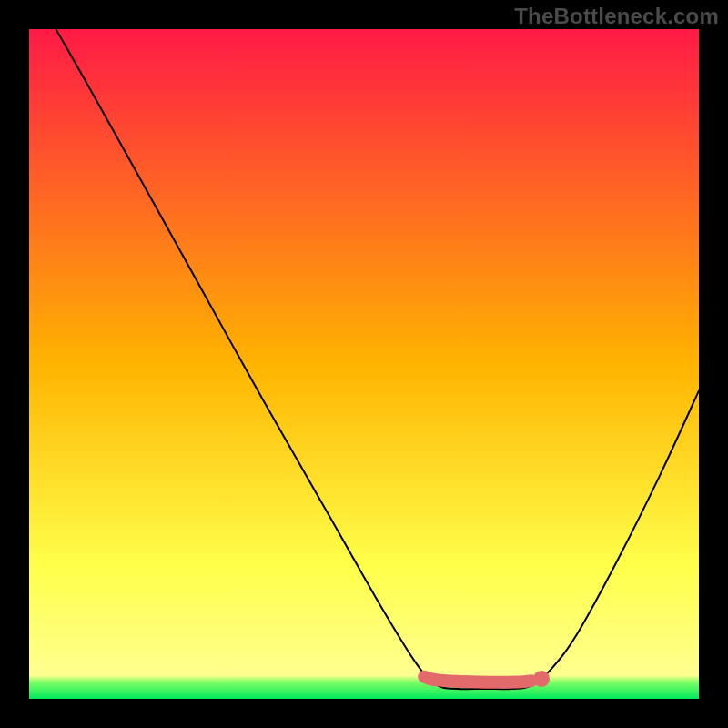  I want to click on marker-optimal-range, so click(478, 680).